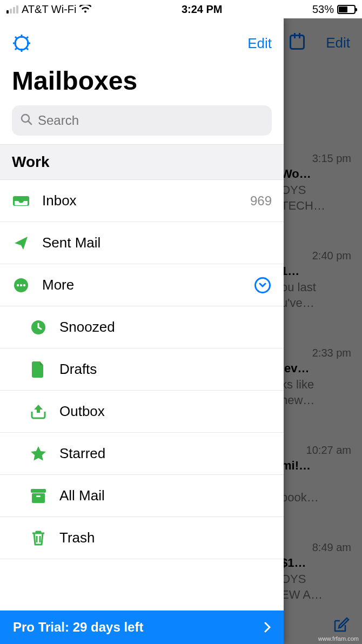 The image size is (362, 644). Describe the element at coordinates (142, 82) in the screenshot. I see `page-title: Mailboxes` at that location.